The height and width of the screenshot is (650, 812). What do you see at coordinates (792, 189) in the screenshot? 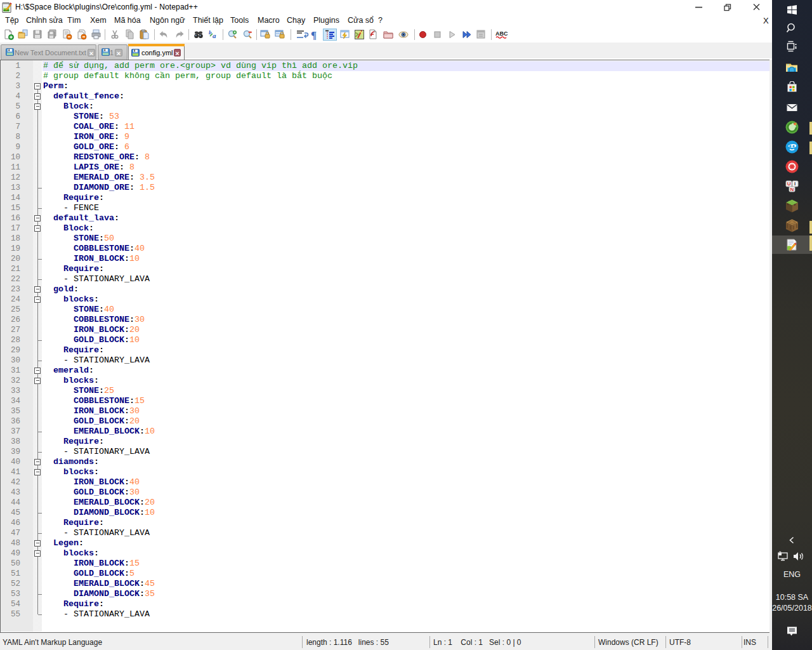
I see `svg-text: N` at bounding box center [792, 189].